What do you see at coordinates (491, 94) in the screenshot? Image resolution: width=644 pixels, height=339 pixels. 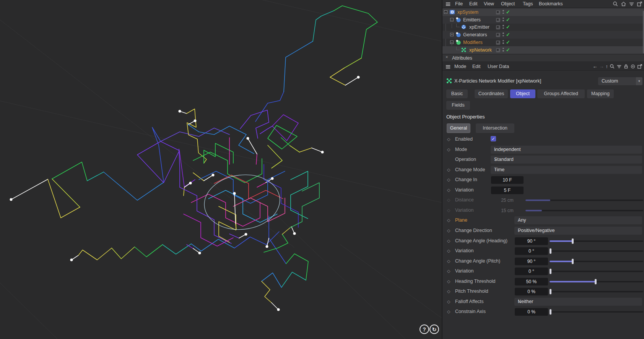 I see `tab-coordinates: Coordinates` at bounding box center [491, 94].